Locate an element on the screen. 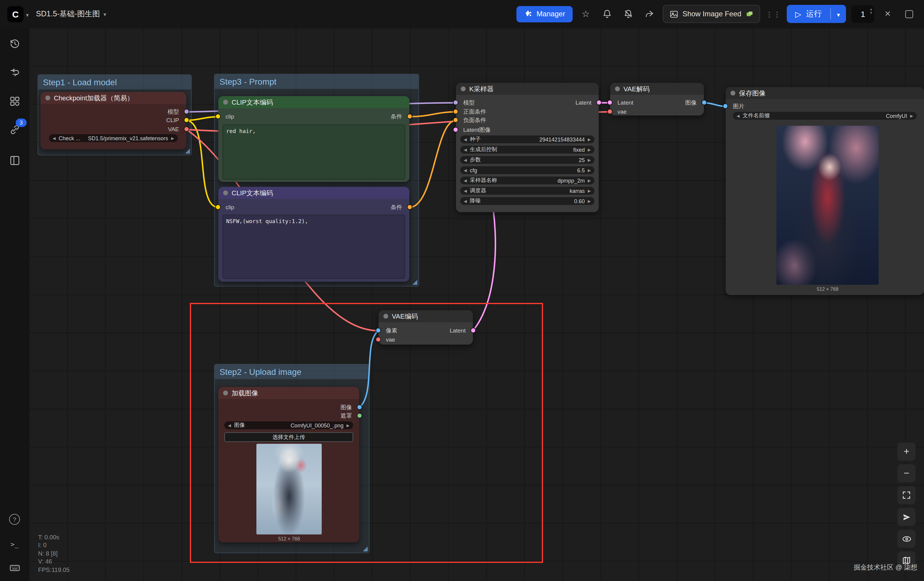 Image resolution: width=924 pixels, height=581 pixels. run-options-button is located at coordinates (838, 14).